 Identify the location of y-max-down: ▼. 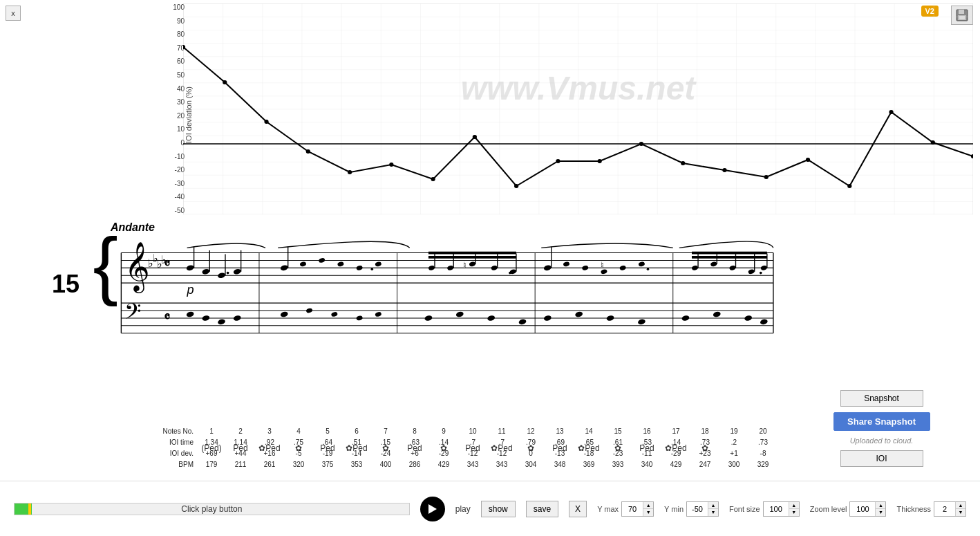
(648, 512).